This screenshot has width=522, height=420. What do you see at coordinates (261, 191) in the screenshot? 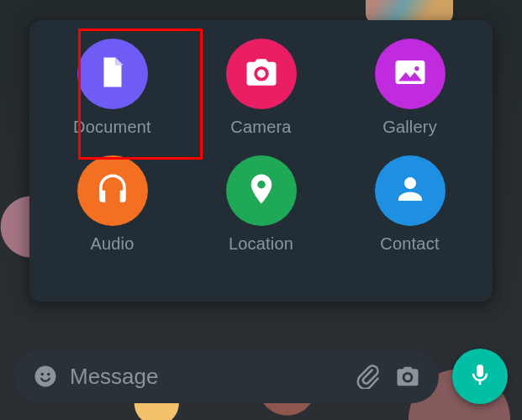
I see `location-pin-icon` at bounding box center [261, 191].